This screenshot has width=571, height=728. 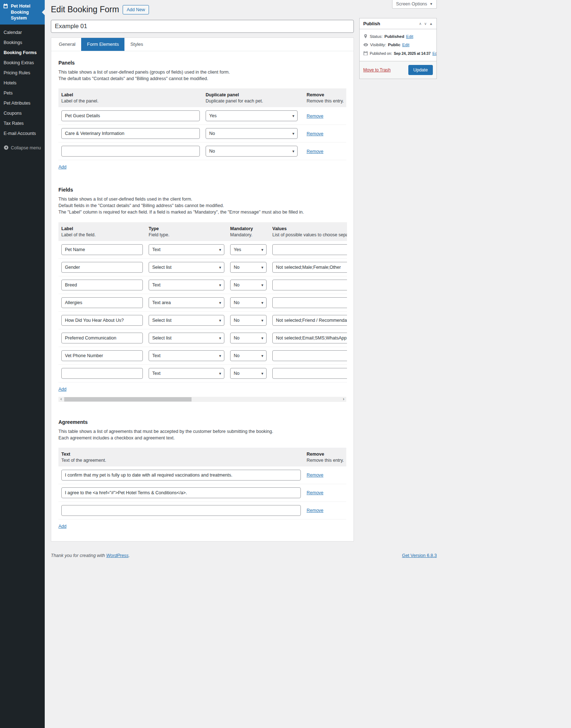 I want to click on edit-visibility-link: Edit, so click(x=406, y=45).